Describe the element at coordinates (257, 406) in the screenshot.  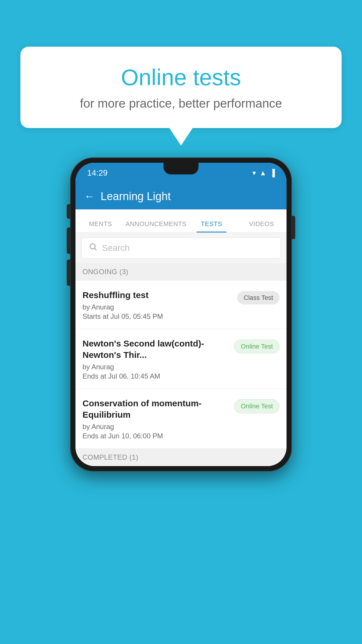
I see `test-badge-3: Online Test` at that location.